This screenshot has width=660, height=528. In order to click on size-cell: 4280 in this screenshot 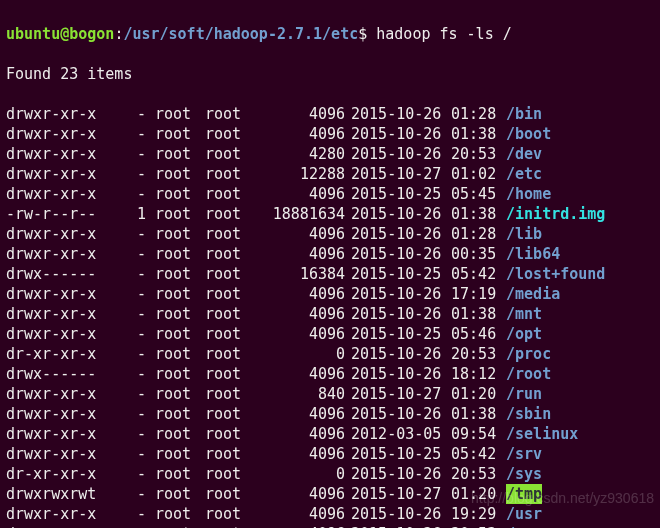, I will do `click(300, 154)`.